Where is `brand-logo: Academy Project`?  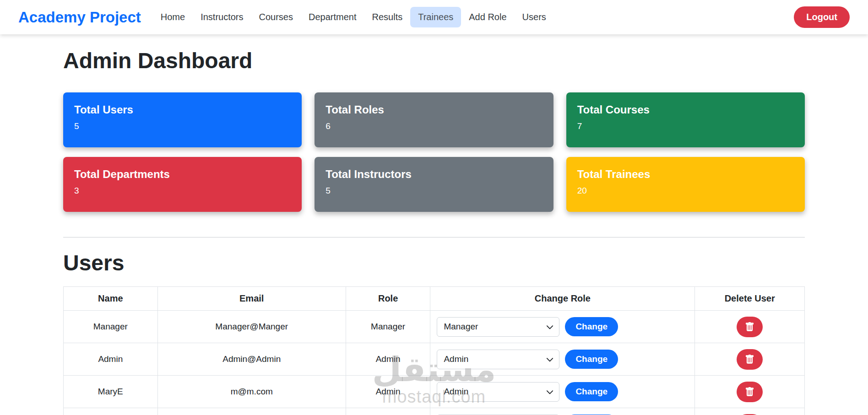 brand-logo: Academy Project is located at coordinates (80, 17).